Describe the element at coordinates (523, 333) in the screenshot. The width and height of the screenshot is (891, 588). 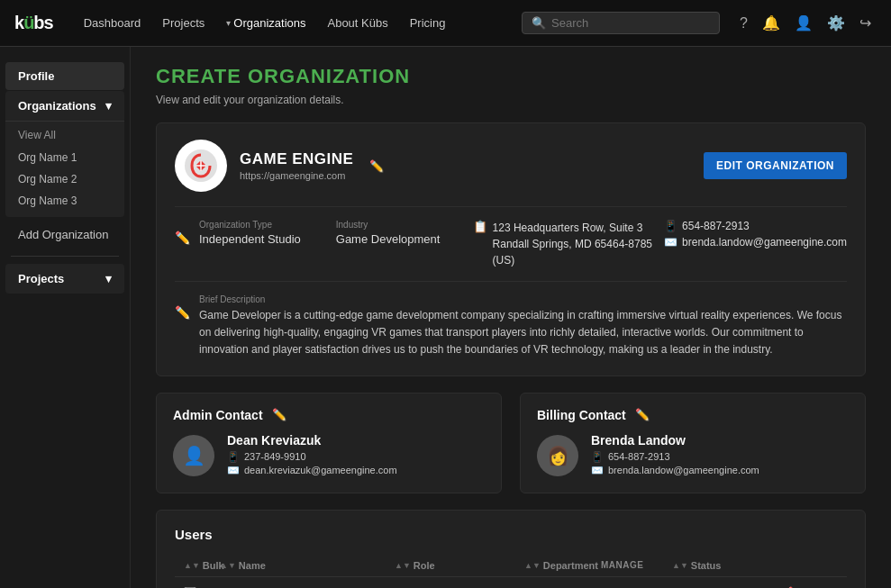
I see `org-desc-text: Game Developer is a cutting-edge game de…` at that location.